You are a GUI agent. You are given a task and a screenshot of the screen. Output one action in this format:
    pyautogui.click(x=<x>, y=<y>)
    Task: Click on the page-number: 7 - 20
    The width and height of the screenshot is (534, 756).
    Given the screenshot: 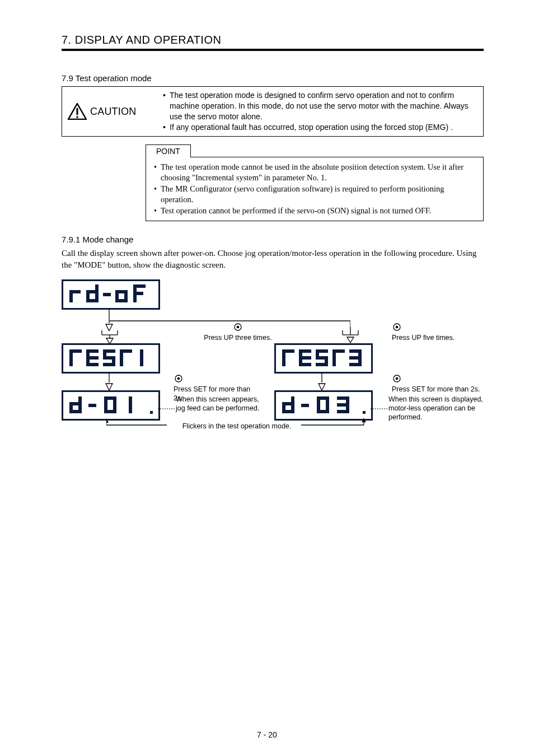 What is the action you would take?
    pyautogui.click(x=267, y=735)
    